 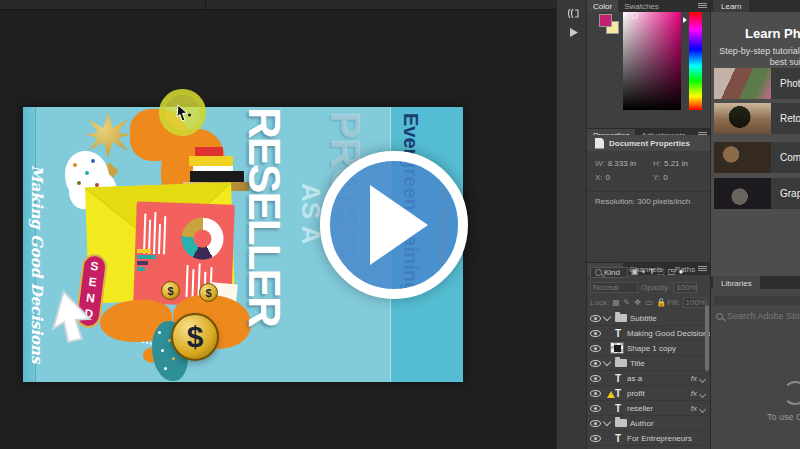 I want to click on lock-artboard-icon: ▭, so click(x=649, y=302).